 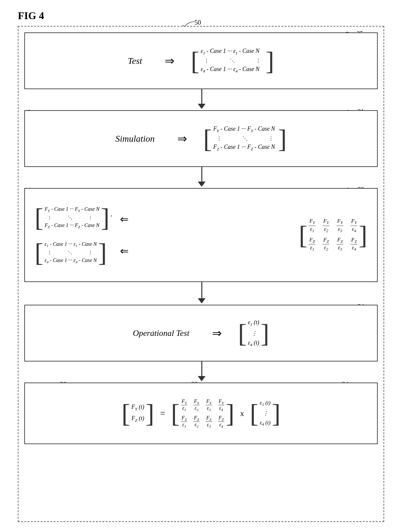 I want to click on hollow-arrow-right-bottom: ⇐, so click(x=124, y=251).